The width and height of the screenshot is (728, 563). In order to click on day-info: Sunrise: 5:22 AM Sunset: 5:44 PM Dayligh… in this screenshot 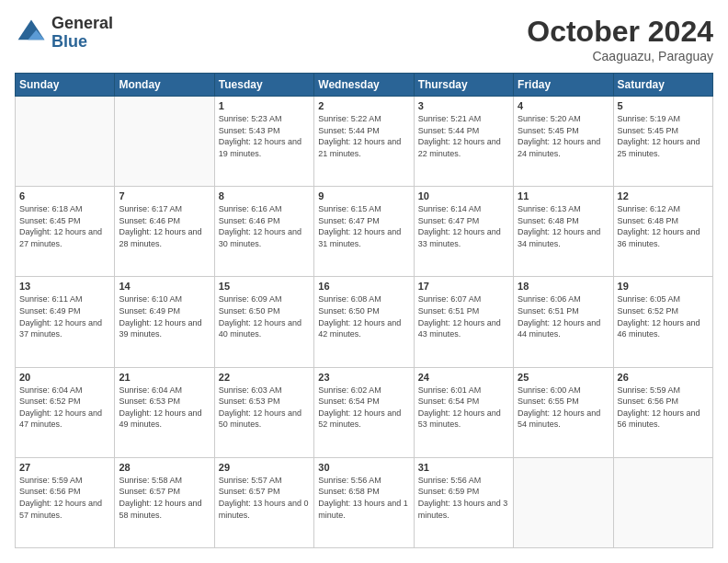, I will do `click(364, 136)`.